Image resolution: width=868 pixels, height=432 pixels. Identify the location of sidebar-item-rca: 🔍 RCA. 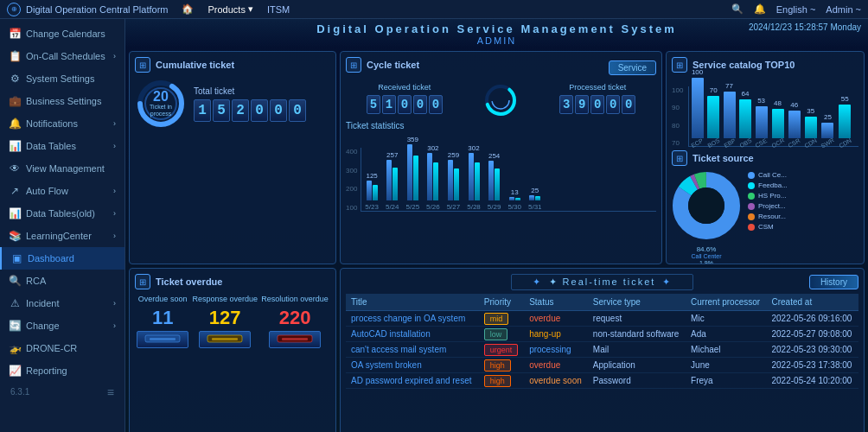
(62, 281).